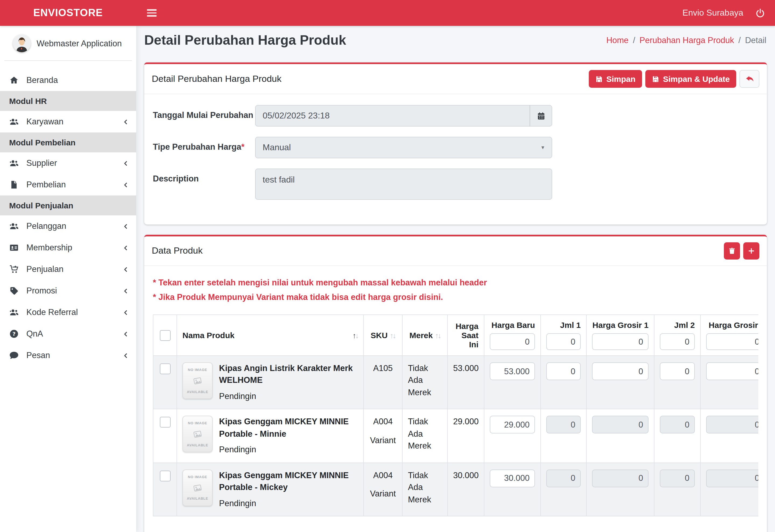 The height and width of the screenshot is (532, 775). Describe the element at coordinates (42, 142) in the screenshot. I see `sidebar-section-label: Modul Pembelian` at that location.